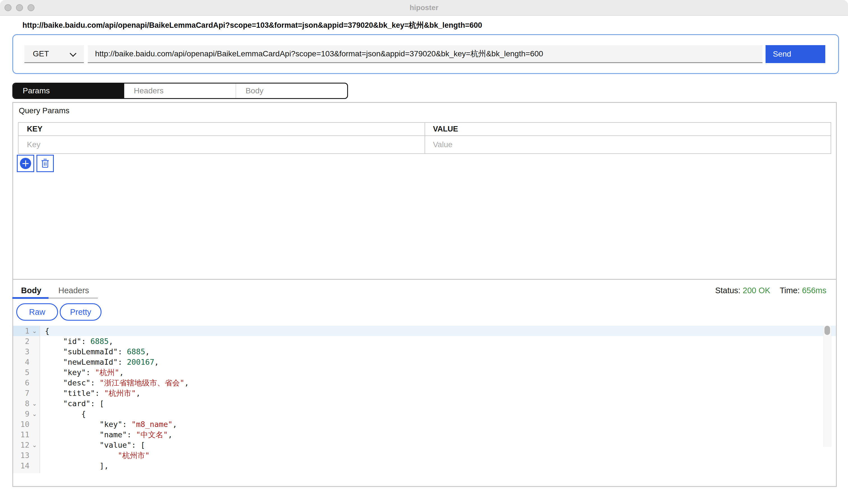  Describe the element at coordinates (21, 445) in the screenshot. I see `line-number: 12` at that location.